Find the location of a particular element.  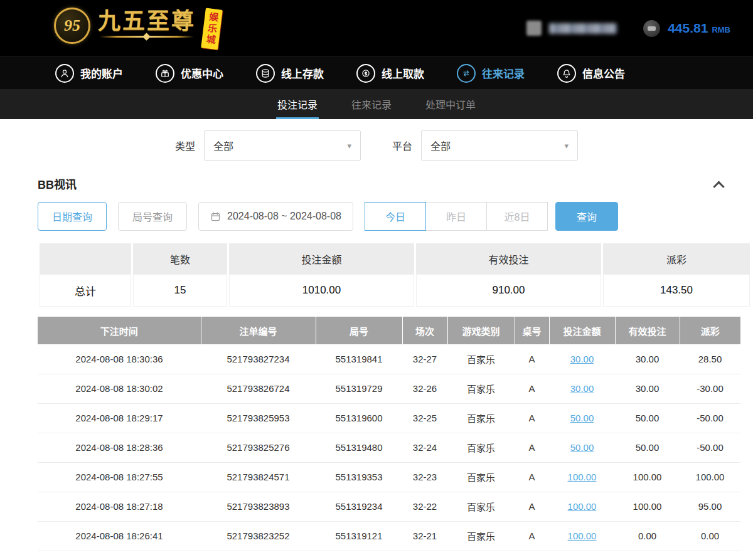

logo-emblem-icon: 95 is located at coordinates (72, 26).